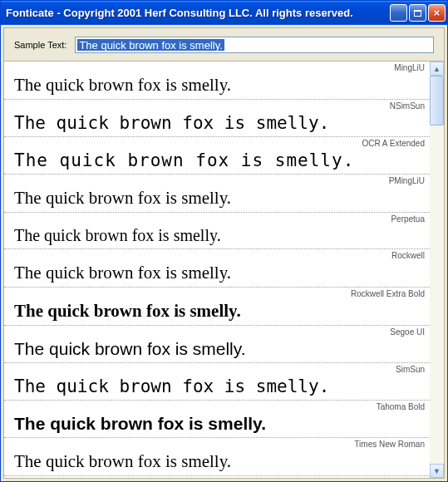  What do you see at coordinates (217, 268) in the screenshot?
I see `font-entry: RockwellThe quick brown fox is smelly.` at bounding box center [217, 268].